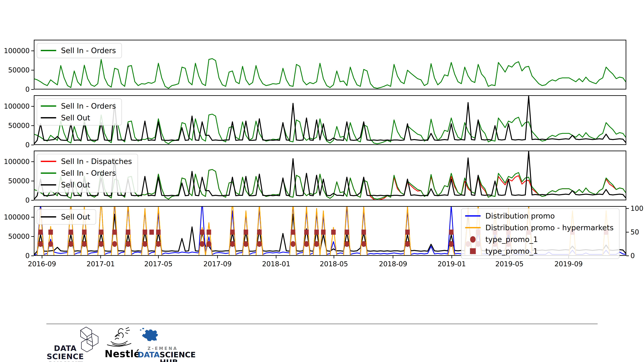 The width and height of the screenshot is (644, 362). I want to click on legend-label: Distribution promo, so click(520, 216).